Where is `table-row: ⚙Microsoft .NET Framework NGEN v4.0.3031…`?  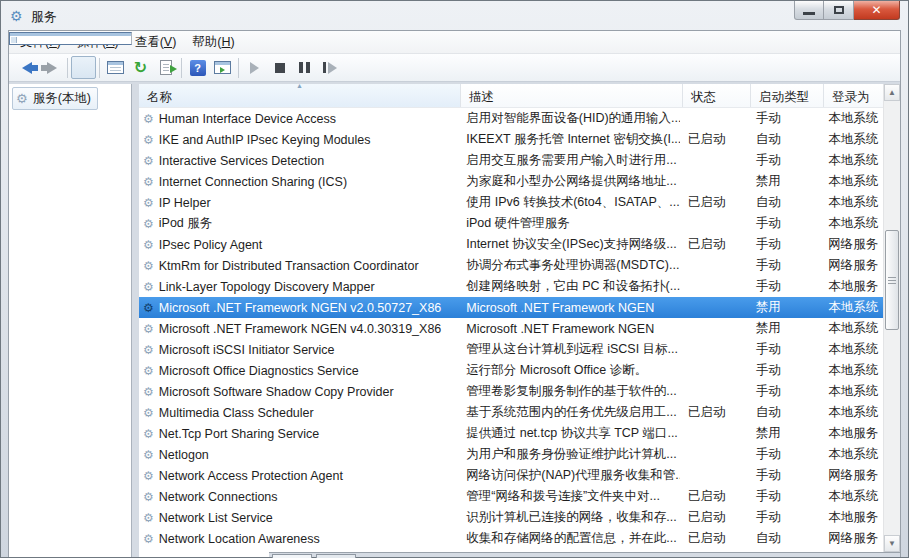 table-row: ⚙Microsoft .NET Framework NGEN v4.0.3031… is located at coordinates (511, 328).